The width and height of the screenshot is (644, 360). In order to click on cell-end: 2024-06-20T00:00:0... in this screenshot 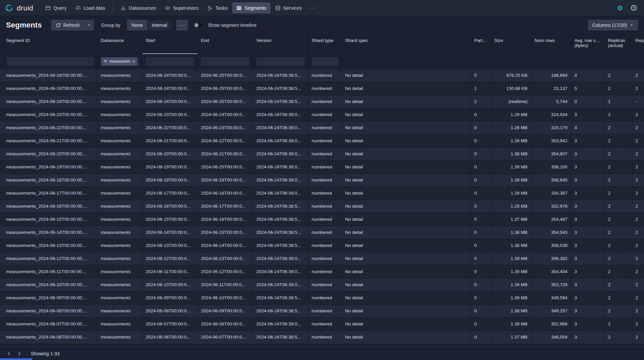, I will do `click(225, 167)`.